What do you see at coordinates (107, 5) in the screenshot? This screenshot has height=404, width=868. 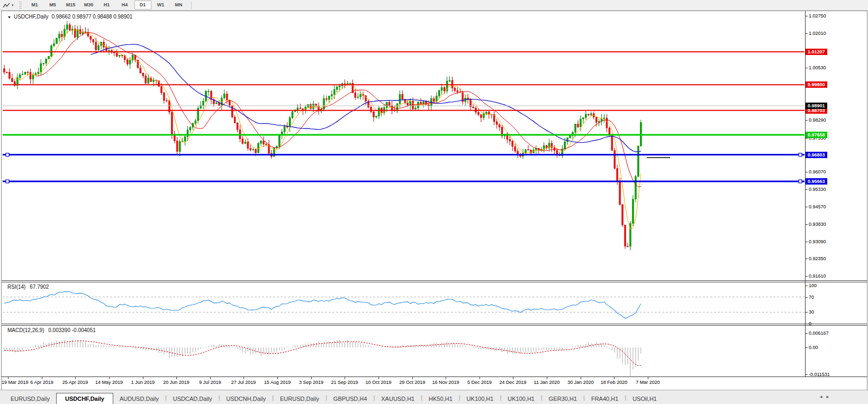 I see `timeframe-button-h1: H1` at bounding box center [107, 5].